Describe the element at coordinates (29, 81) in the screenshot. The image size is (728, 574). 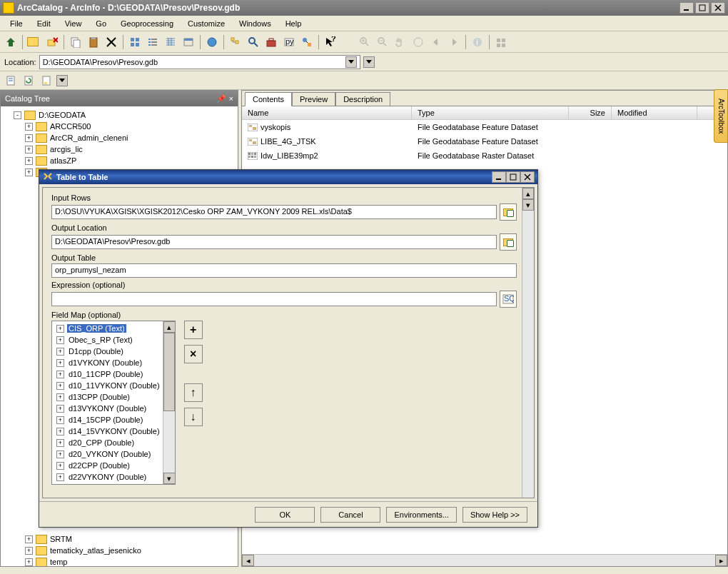
I see `tb2-refresh-icon` at that location.